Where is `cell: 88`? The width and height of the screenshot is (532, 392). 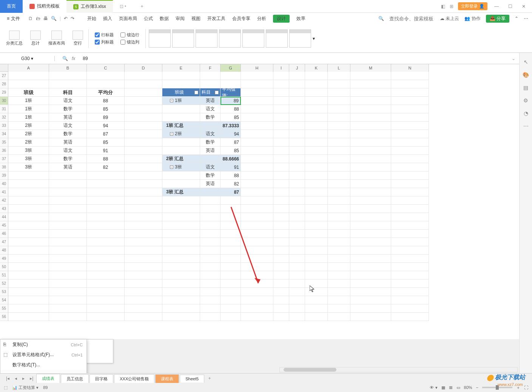 cell: 88 is located at coordinates (106, 159).